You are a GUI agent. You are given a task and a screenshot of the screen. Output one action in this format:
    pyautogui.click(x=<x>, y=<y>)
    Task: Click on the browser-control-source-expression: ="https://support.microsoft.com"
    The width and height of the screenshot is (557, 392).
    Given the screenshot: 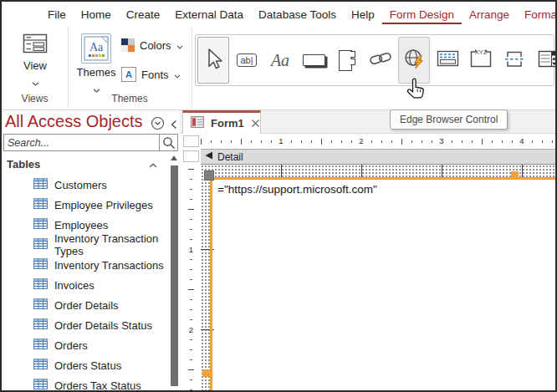 What is the action you would take?
    pyautogui.click(x=298, y=189)
    